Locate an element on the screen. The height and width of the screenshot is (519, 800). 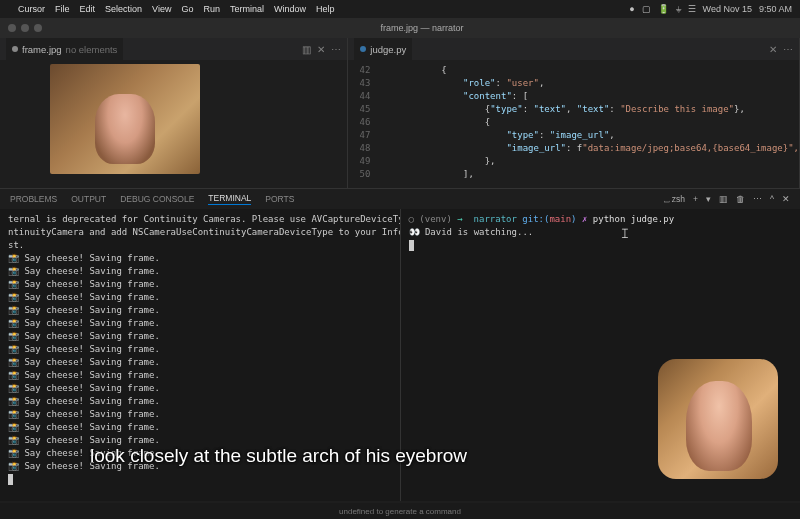
maximize-panel-icon: ^ is located at coordinates (772, 199).